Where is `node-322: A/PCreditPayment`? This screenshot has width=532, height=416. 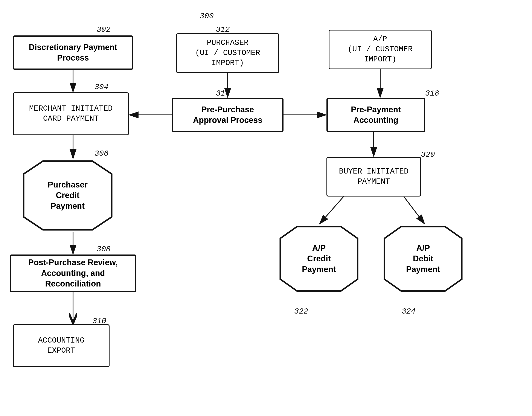
node-322: A/PCreditPayment is located at coordinates (319, 259).